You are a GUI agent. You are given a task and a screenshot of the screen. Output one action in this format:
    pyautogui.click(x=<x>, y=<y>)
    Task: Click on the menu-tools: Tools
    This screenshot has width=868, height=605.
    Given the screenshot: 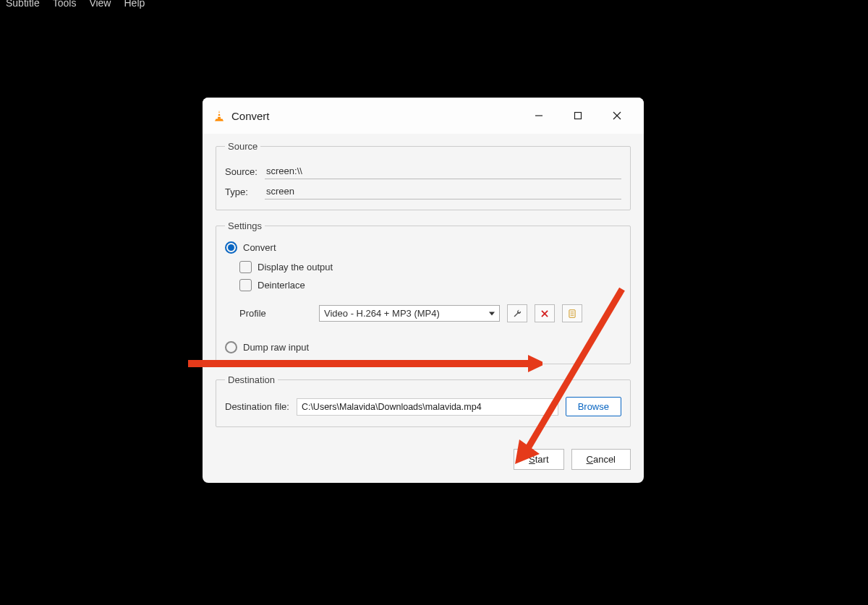 What is the action you would take?
    pyautogui.click(x=65, y=4)
    